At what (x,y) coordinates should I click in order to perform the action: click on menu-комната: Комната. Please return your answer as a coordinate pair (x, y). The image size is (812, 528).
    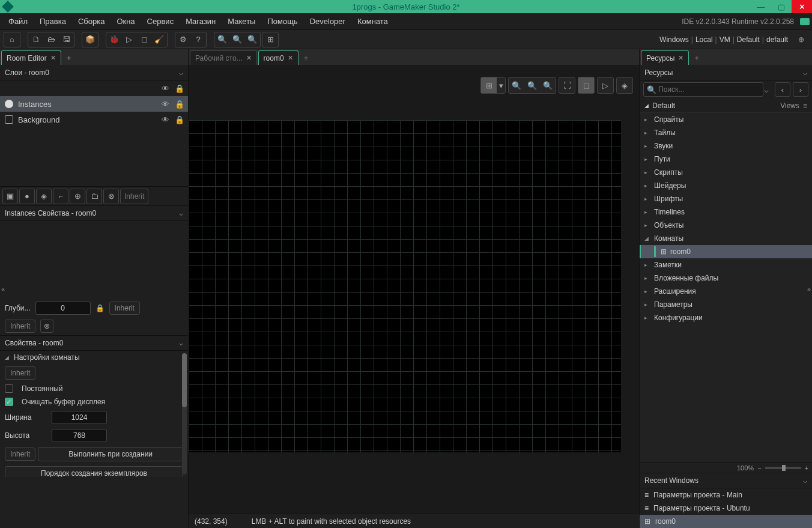
    Looking at the image, I should click on (372, 22).